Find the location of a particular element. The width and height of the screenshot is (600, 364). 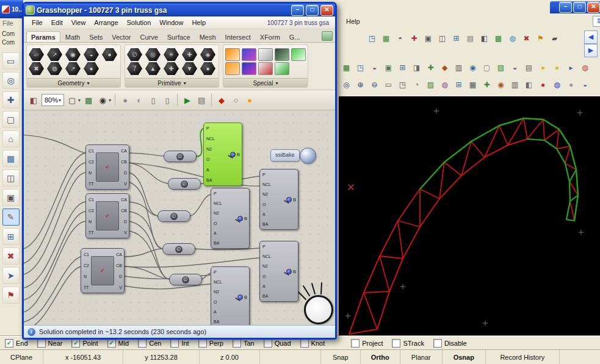

status-osnap: Osnap is located at coordinates (464, 357).